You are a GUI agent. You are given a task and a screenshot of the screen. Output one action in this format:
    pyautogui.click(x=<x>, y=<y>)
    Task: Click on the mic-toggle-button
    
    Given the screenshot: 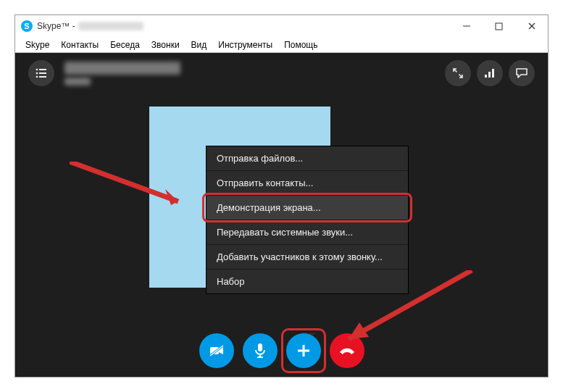 What is the action you would take?
    pyautogui.click(x=260, y=351)
    